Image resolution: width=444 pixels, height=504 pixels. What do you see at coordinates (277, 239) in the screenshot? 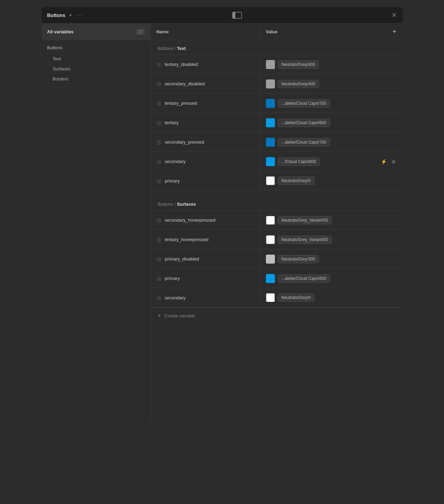
I see `table-row: ◎ tertiary_hoverpressed Neutrals/Grey_Va…` at bounding box center [277, 239].